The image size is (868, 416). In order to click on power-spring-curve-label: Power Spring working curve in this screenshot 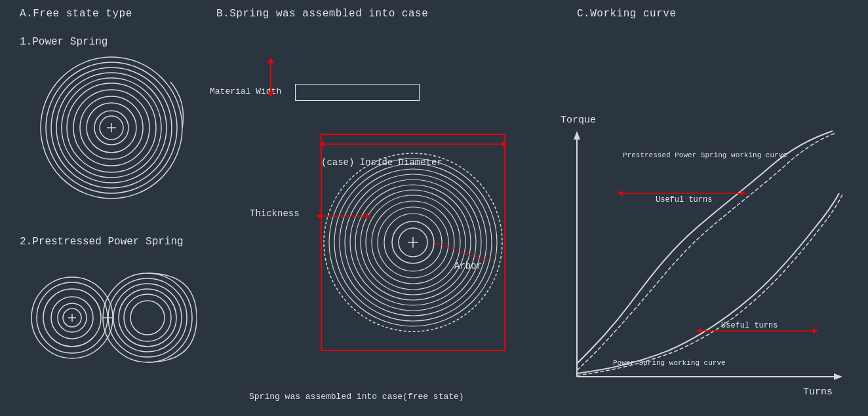, I will do `click(669, 363)`.